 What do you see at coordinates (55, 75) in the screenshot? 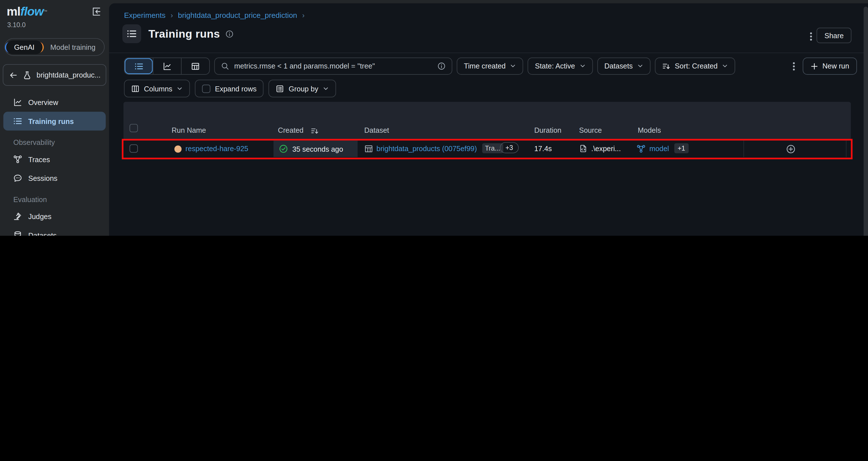
I see `experiment-selector: brightdata_produc...` at bounding box center [55, 75].